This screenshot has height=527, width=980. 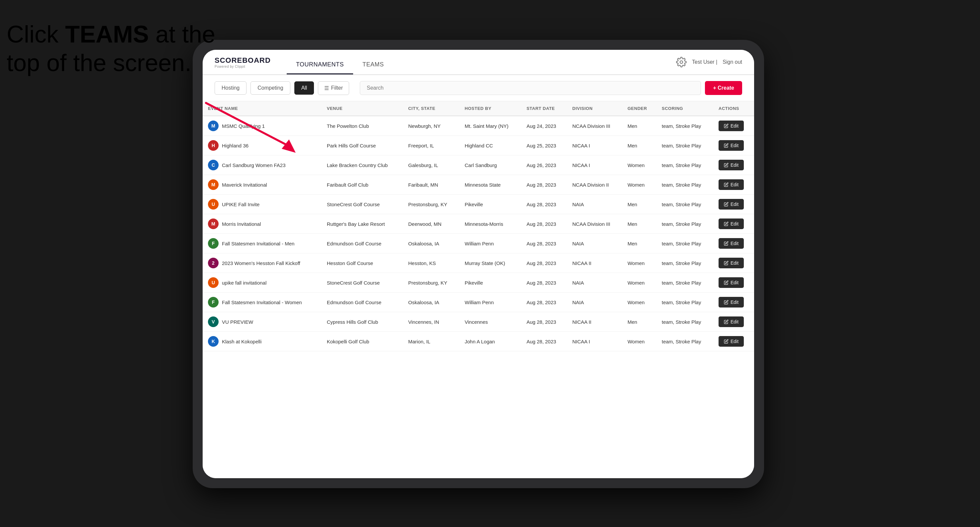 I want to click on table-row: M Morris Invitational Ruttger's Bay Lake…, so click(x=479, y=224).